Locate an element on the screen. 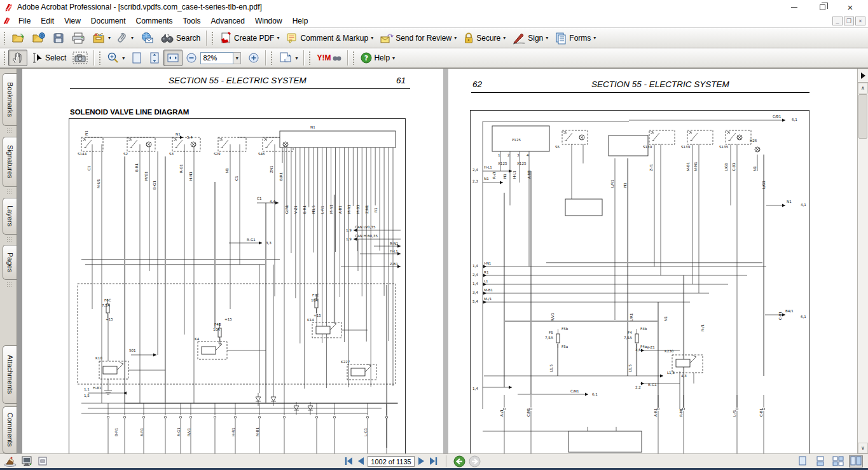 The width and height of the screenshot is (868, 470). sidebar-tab-layers: Layers is located at coordinates (10, 216).